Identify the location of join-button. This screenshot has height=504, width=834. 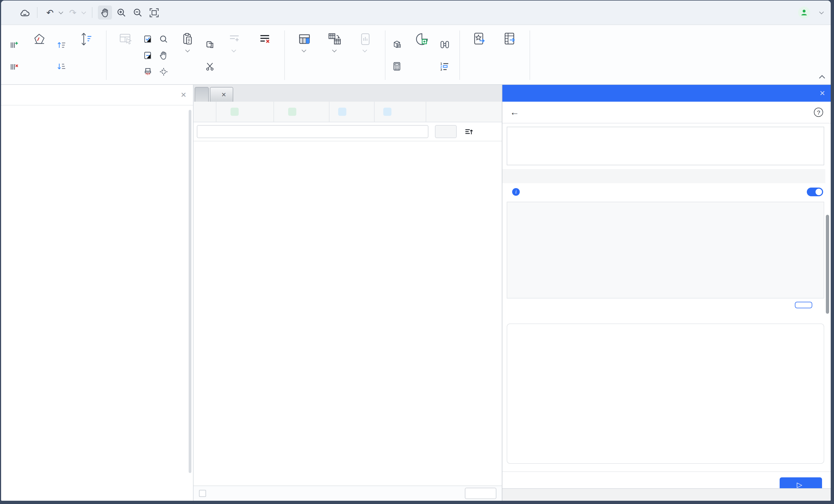
(305, 56).